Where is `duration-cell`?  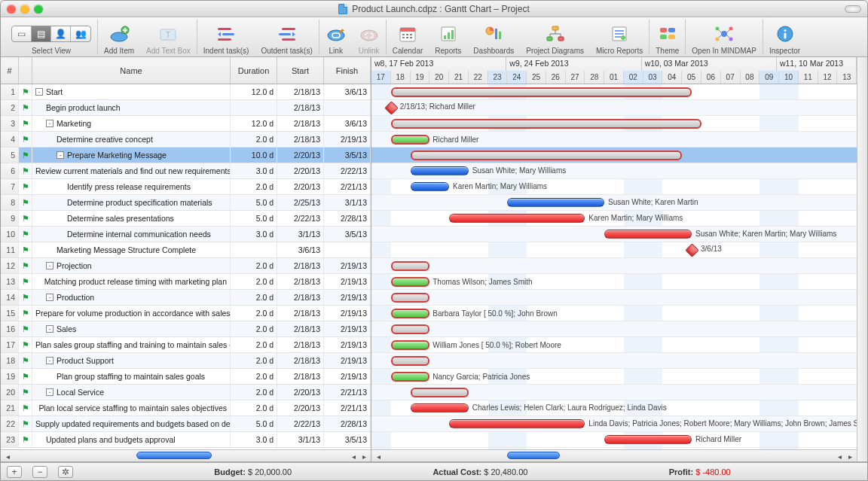 duration-cell is located at coordinates (254, 108).